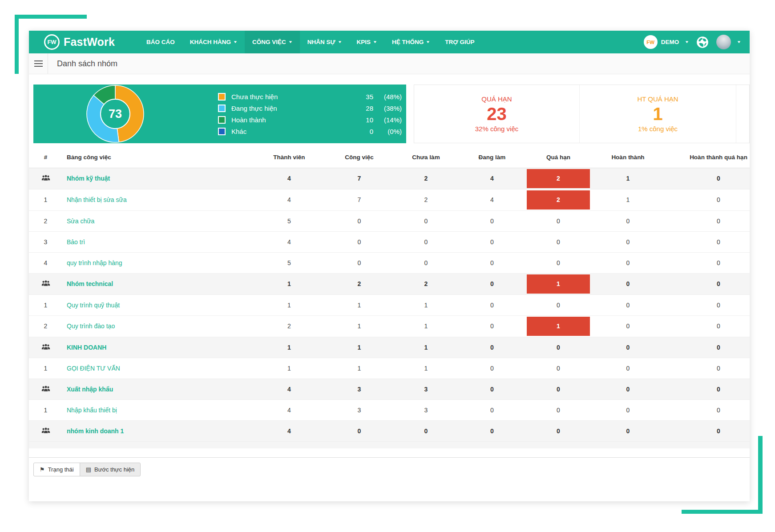 The width and height of the screenshot is (775, 532). I want to click on nav-item-nhân-sự: NHÂN SỰ▼, so click(325, 42).